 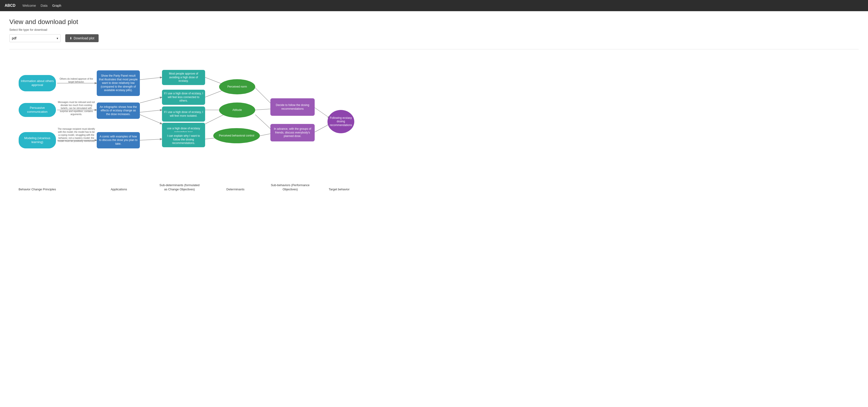 What do you see at coordinates (57, 5) in the screenshot?
I see `nav-graph: Graph` at bounding box center [57, 5].